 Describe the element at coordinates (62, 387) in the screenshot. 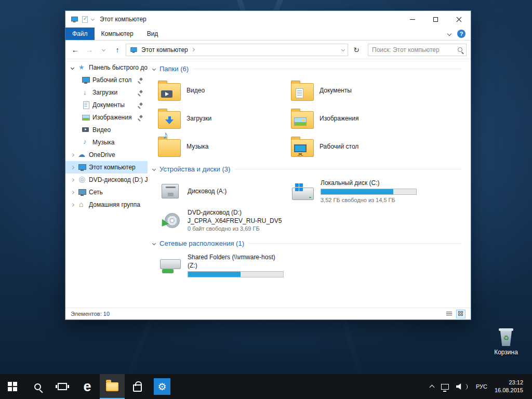

I see `task-view-button` at that location.